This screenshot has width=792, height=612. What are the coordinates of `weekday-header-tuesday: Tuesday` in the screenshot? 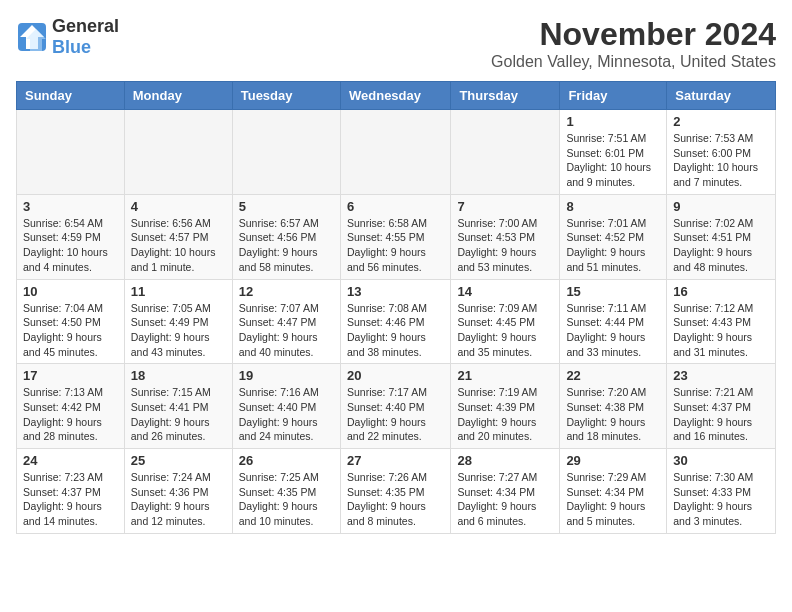 It's located at (286, 96).